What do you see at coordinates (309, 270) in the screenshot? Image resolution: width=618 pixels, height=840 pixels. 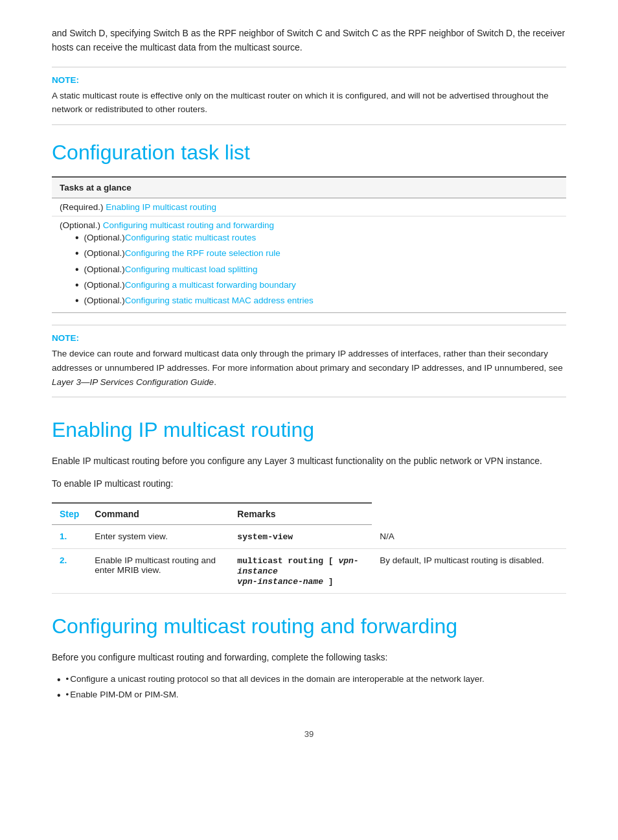 I see `optional-sub-list: (Optional.) Configuring static multicast…` at bounding box center [309, 270].